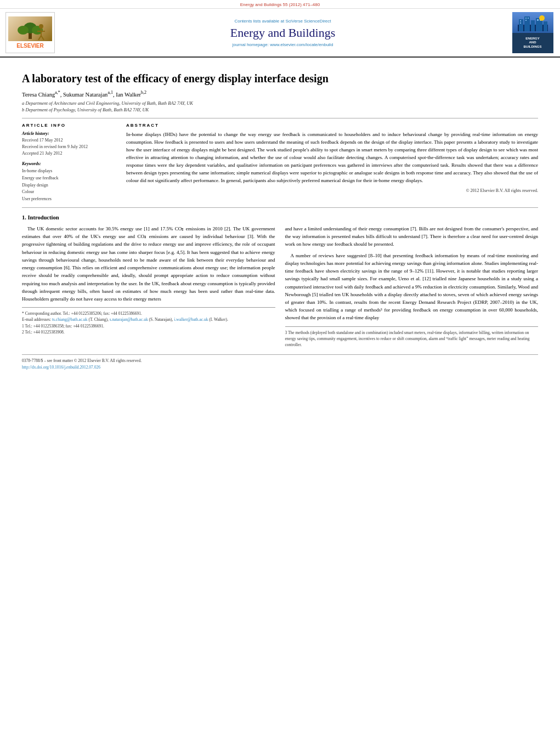 The width and height of the screenshot is (560, 741). Describe the element at coordinates (280, 362) in the screenshot. I see `bottom-bar: 0378-7788/$ – see front matter © 2012 El…` at that location.